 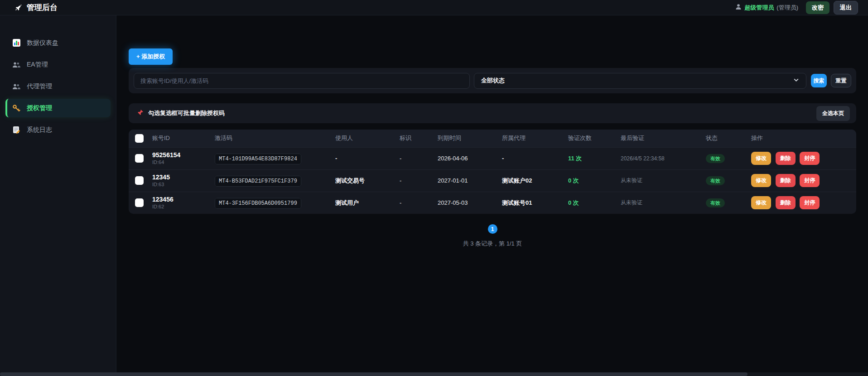 What do you see at coordinates (846, 8) in the screenshot?
I see `logout-button: 退出` at bounding box center [846, 8].